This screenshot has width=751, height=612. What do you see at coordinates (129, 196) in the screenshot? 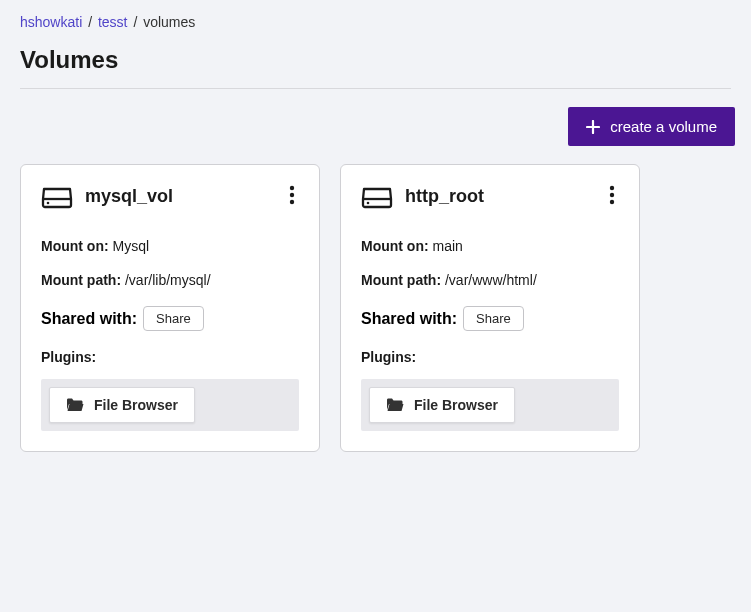
I see `volume-name: mysql_vol` at bounding box center [129, 196].